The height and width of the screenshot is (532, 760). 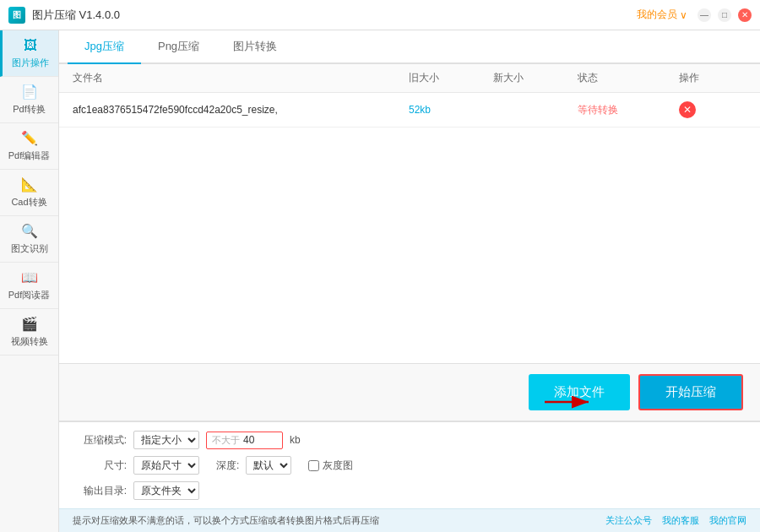 What do you see at coordinates (410, 394) in the screenshot?
I see `action-section: 添加文件 开始压缩` at bounding box center [410, 394].